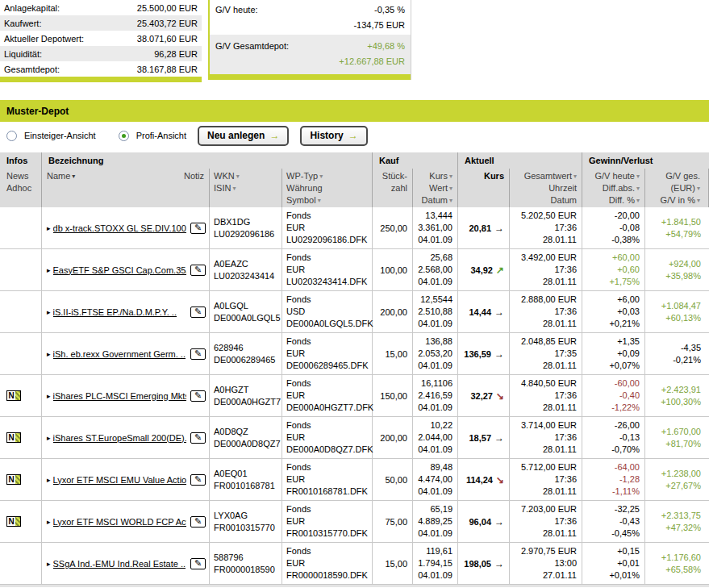  What do you see at coordinates (548, 258) in the screenshot?
I see `gesamtwert-value: 3.492,00 EUR` at bounding box center [548, 258].